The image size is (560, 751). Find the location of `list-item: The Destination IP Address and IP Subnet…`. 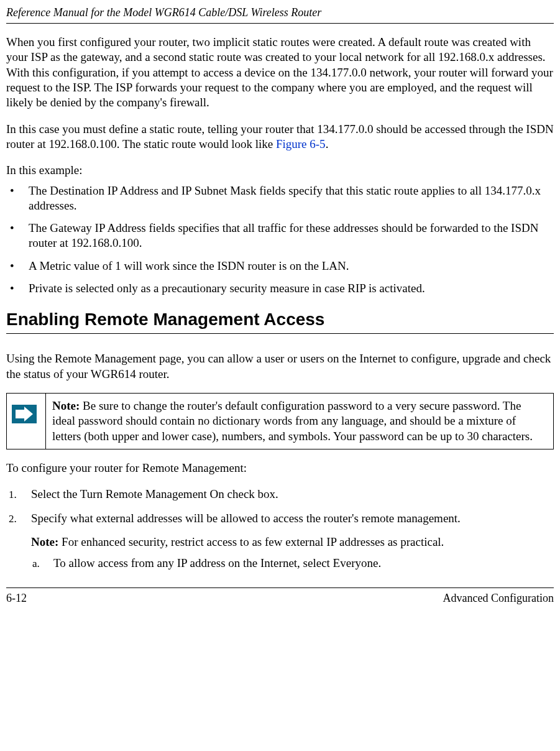

list-item: The Destination IP Address and IP Subnet… is located at coordinates (280, 199).